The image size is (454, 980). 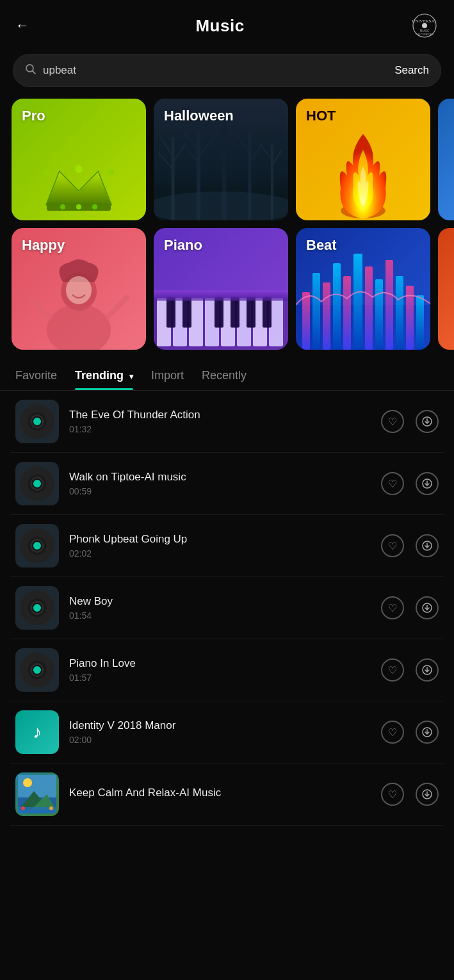 I want to click on tabs: Favorite Trending ▾ Import Recently, so click(x=227, y=374).